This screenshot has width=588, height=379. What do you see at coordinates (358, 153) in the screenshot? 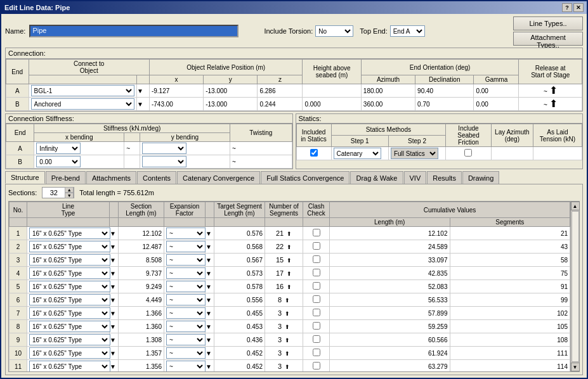
I see `step1-select: Catenary` at bounding box center [358, 153].